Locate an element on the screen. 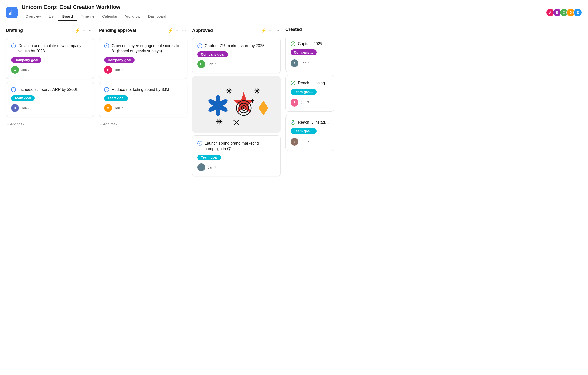  column-header-drafting: Drafting ⚡ + ··· is located at coordinates (50, 30).